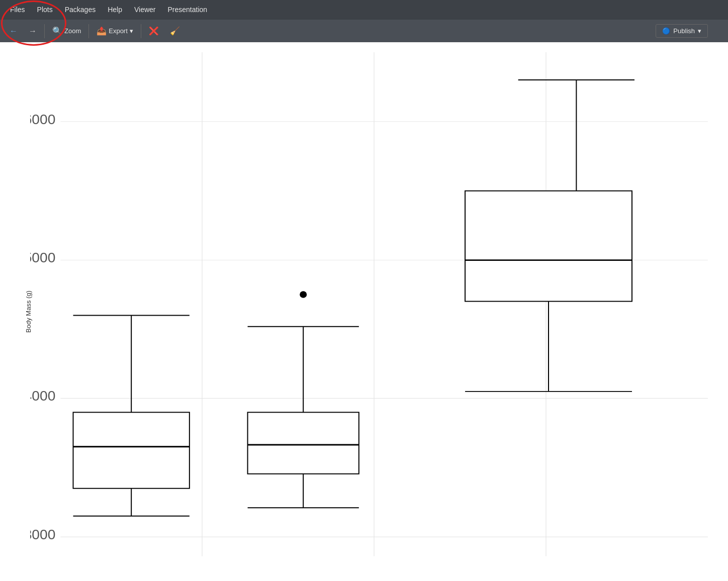  Describe the element at coordinates (45, 10) in the screenshot. I see `menu-plots: Plots` at that location.